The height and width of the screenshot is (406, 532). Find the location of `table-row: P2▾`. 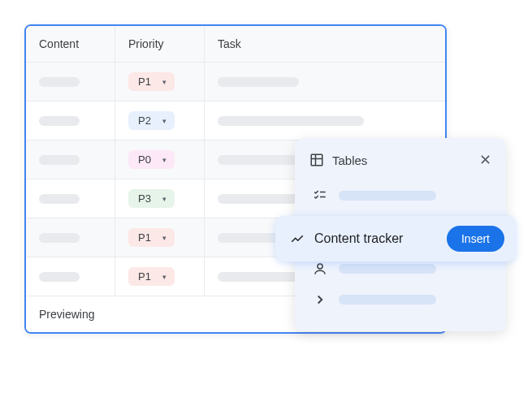

table-row: P2▾ is located at coordinates (236, 121).